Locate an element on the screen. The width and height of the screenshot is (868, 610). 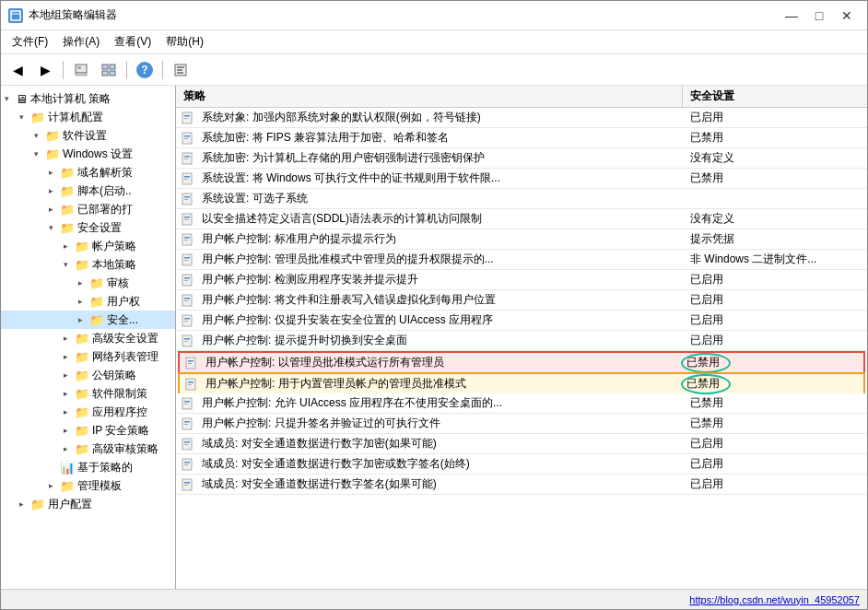
folder-icon-4: 📁 is located at coordinates (67, 173).